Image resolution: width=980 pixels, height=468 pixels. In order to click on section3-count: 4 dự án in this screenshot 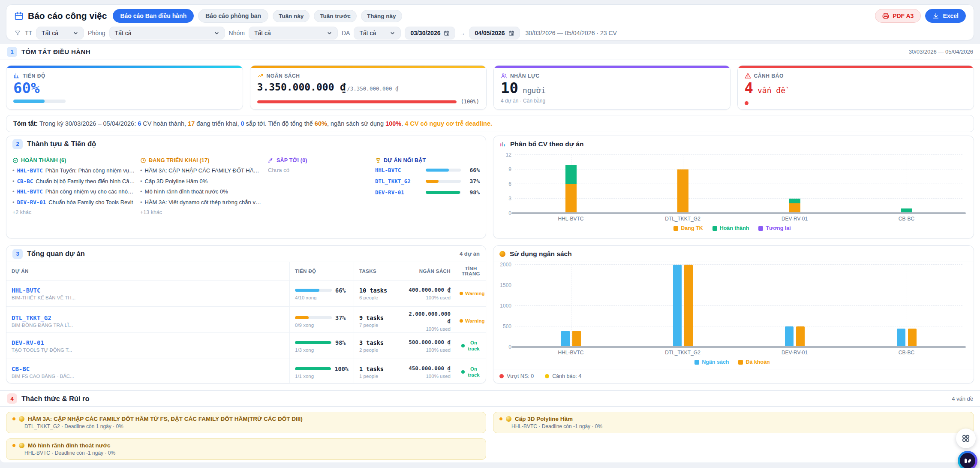, I will do `click(470, 254)`.